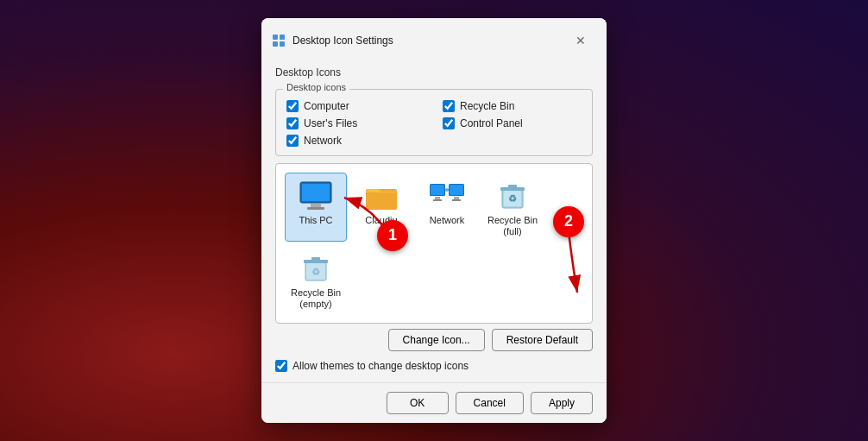  Describe the element at coordinates (513, 123) in the screenshot. I see `checkbox-control-panel: Control Panel` at that location.